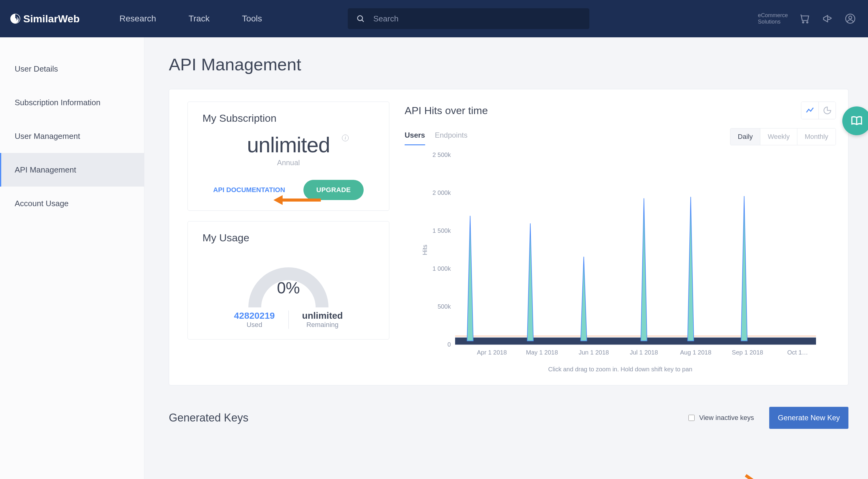 This screenshot has height=479, width=868. Describe the element at coordinates (345, 138) in the screenshot. I see `info-icon: i` at that location.